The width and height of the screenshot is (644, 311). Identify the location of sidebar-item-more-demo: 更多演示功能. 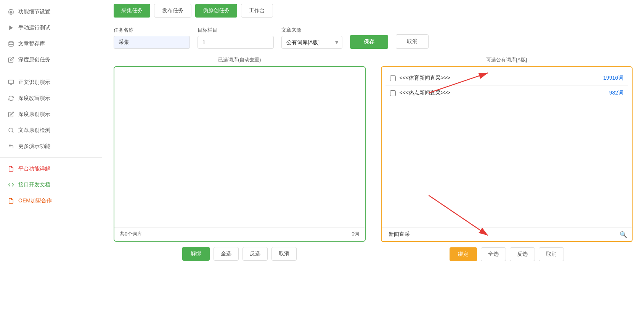
(51, 146).